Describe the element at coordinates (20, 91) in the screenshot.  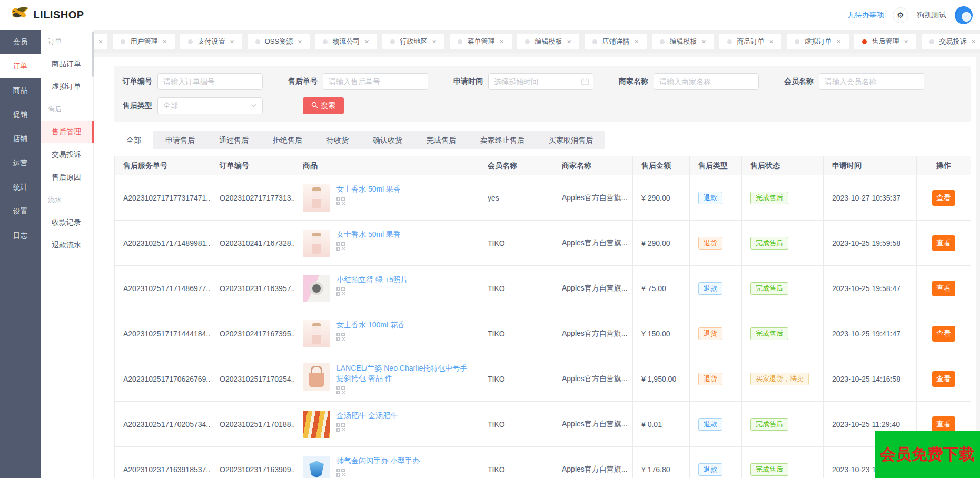
I see `sidebar-item: 商品` at that location.